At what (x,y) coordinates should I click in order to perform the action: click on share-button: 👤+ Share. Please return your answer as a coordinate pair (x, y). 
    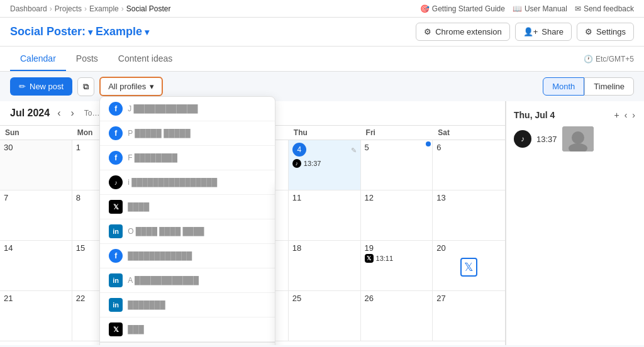
    Looking at the image, I should click on (543, 31).